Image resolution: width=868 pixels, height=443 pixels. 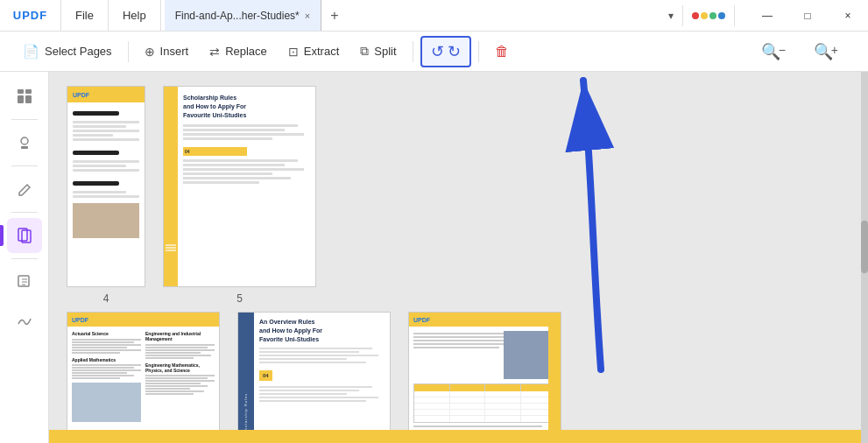 I want to click on app-logo: UPDF, so click(x=31, y=16).